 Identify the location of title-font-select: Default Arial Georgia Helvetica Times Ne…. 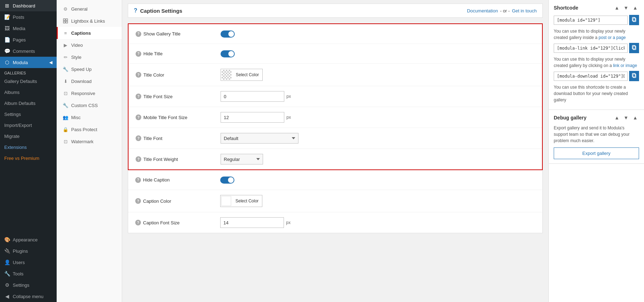
(260, 138).